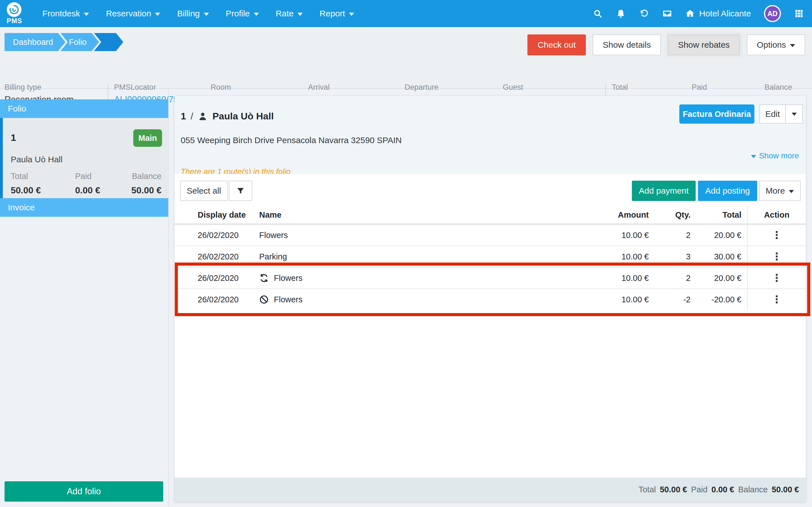  Describe the element at coordinates (202, 116) in the screenshot. I see `person-icon` at that location.